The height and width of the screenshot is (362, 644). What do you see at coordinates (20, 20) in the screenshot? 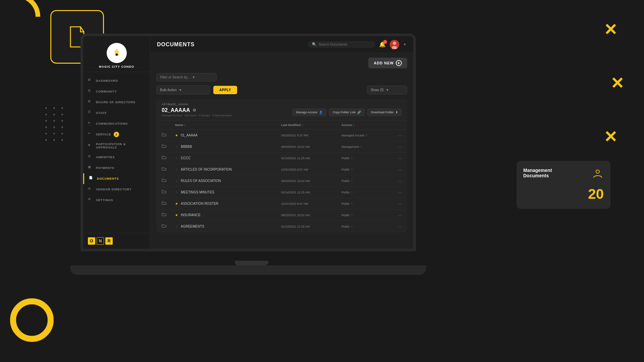
I see `bg-arc-decoration` at bounding box center [20, 20].